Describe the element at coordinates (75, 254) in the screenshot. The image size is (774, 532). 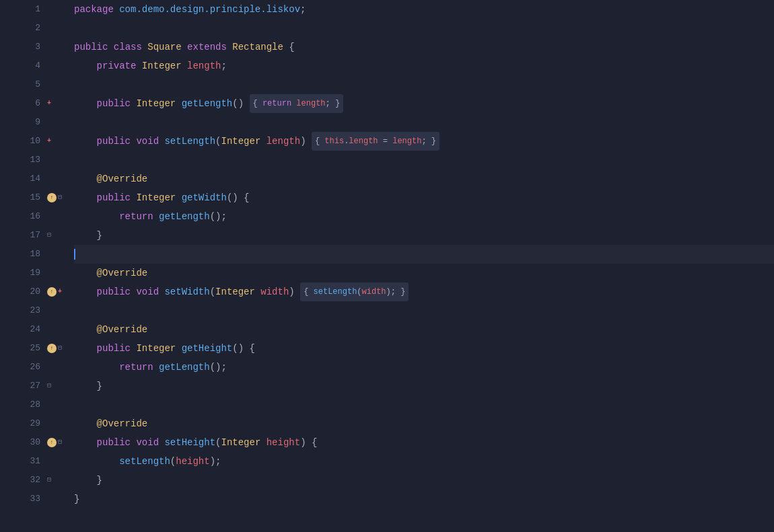
I see `cursor` at that location.